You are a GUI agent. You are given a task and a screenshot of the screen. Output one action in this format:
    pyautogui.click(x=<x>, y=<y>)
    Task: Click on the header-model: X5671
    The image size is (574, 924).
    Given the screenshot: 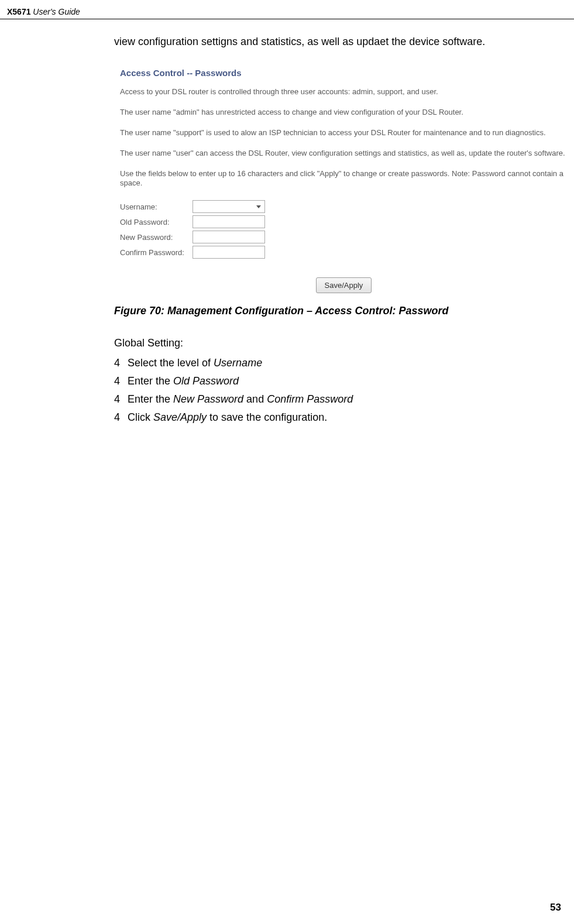 What is the action you would take?
    pyautogui.click(x=19, y=12)
    